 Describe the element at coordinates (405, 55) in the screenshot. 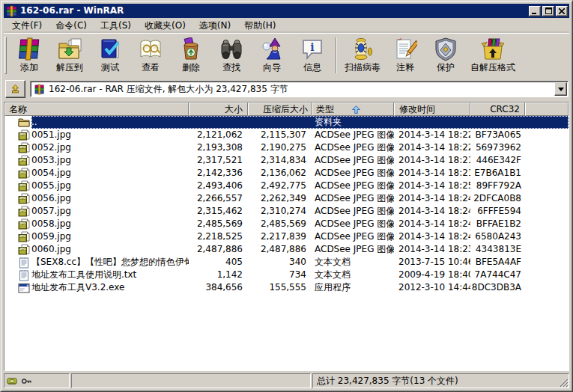

I see `comment-button: 注释` at that location.